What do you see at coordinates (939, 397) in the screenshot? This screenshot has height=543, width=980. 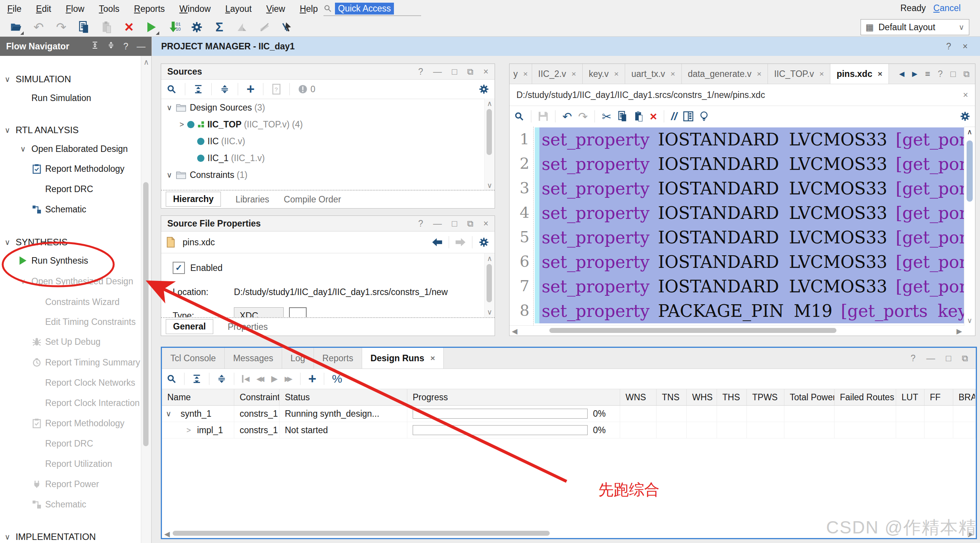 I see `col-ff: FF` at bounding box center [939, 397].